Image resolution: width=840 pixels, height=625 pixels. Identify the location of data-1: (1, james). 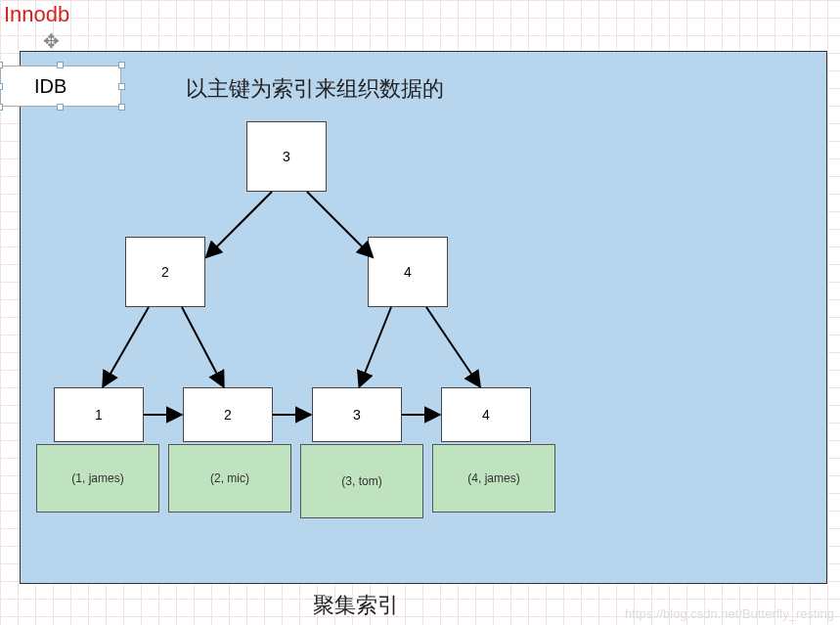
(98, 478).